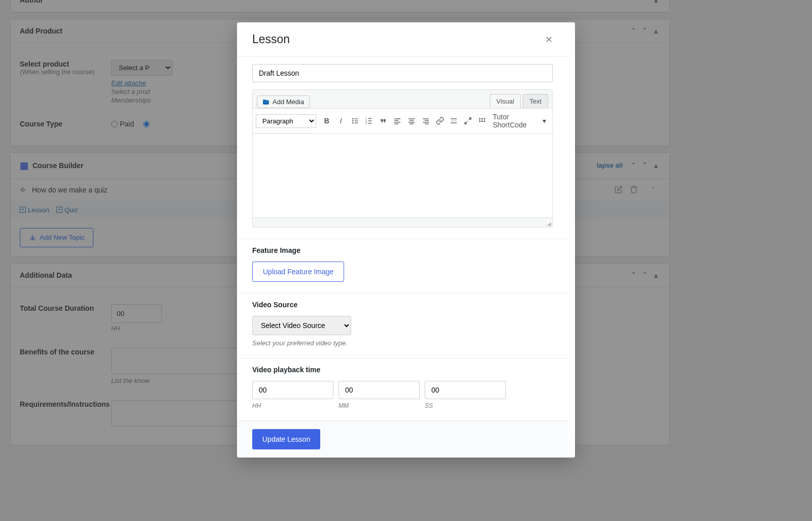 This screenshot has height=521, width=812. Describe the element at coordinates (468, 121) in the screenshot. I see `fullscreen-icon` at that location.